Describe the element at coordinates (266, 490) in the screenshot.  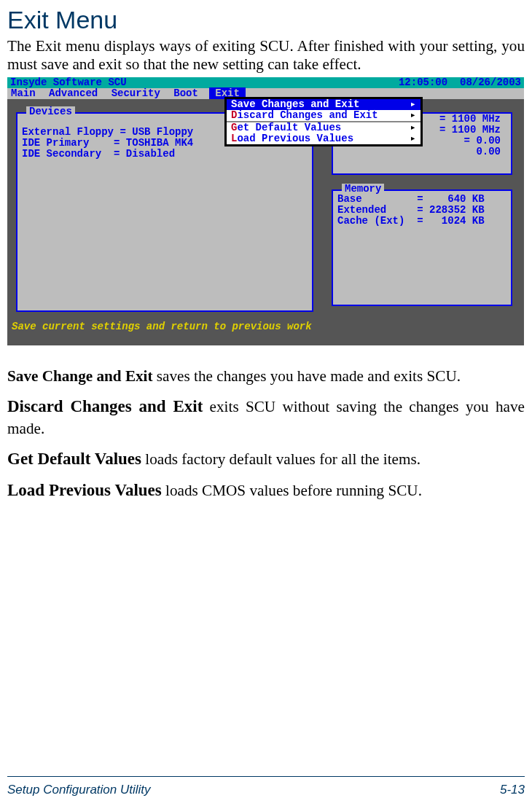
I see `desc-load-previous: Load Previous Values loads CMOS values b…` at that location.